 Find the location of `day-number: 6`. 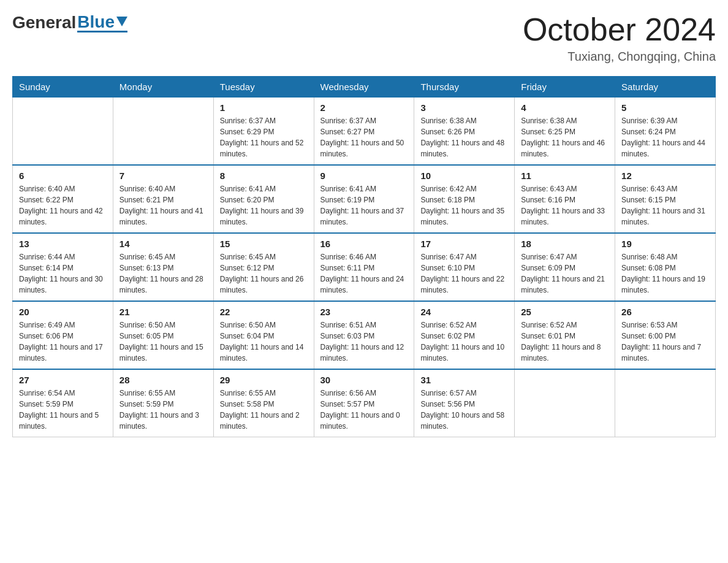

day-number: 6 is located at coordinates (63, 175).